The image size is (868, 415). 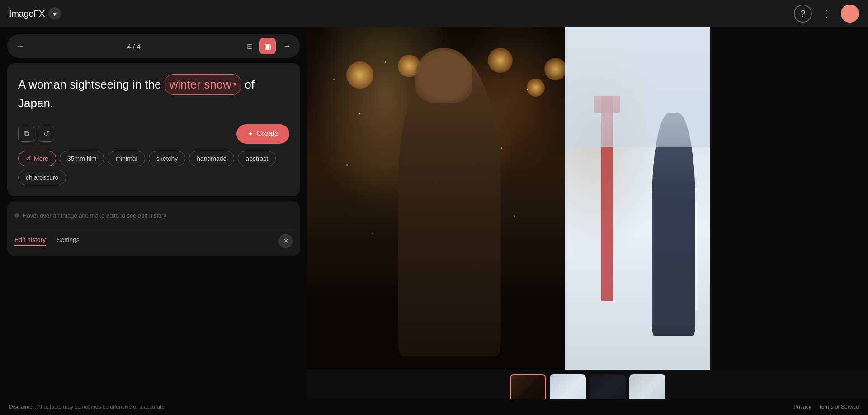 I want to click on page-counter: 4 / 4, so click(x=134, y=46).